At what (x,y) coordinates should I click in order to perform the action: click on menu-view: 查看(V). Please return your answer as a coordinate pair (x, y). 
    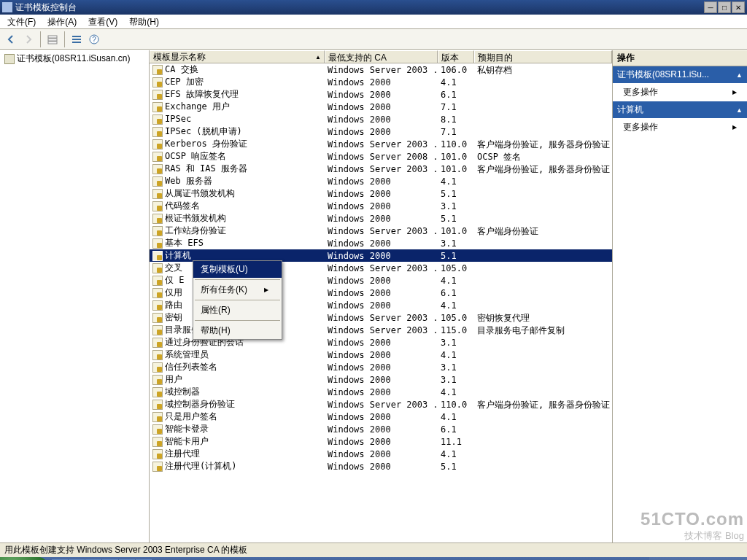
    Looking at the image, I should click on (103, 22).